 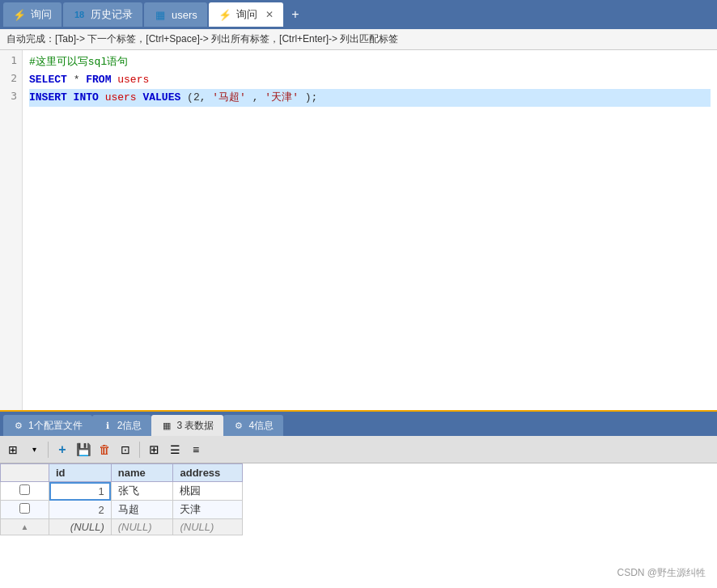 I want to click on tab-history-label: 历史记录, so click(x=112, y=15).